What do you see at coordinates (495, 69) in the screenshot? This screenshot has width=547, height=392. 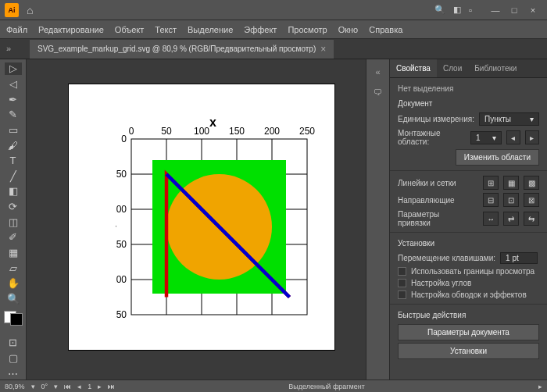 I see `tab-libraries: Библиотеки` at bounding box center [495, 69].